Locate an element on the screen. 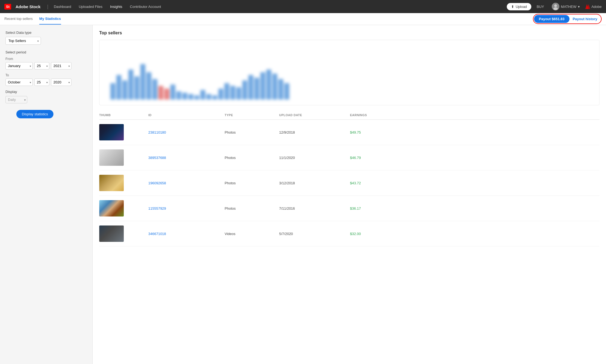  table-cell-type: Videos is located at coordinates (252, 234).